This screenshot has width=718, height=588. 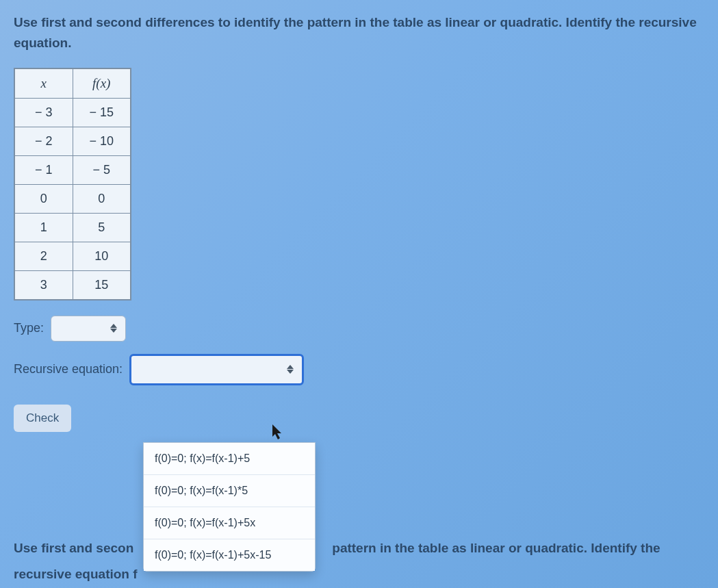 I want to click on table-row: − 3− 15, so click(x=73, y=112).